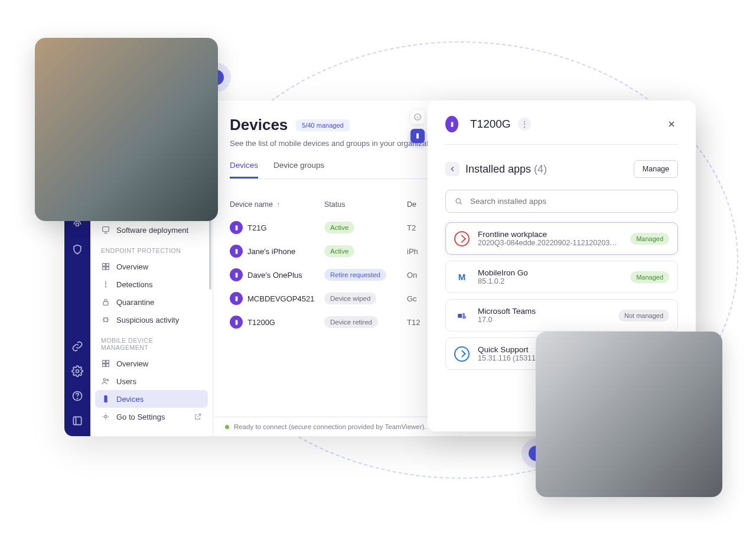 This screenshot has height=539, width=756. Describe the element at coordinates (562, 239) in the screenshot. I see `app-card: Frontline workplace2020Q3-084edde.202209…` at that location.